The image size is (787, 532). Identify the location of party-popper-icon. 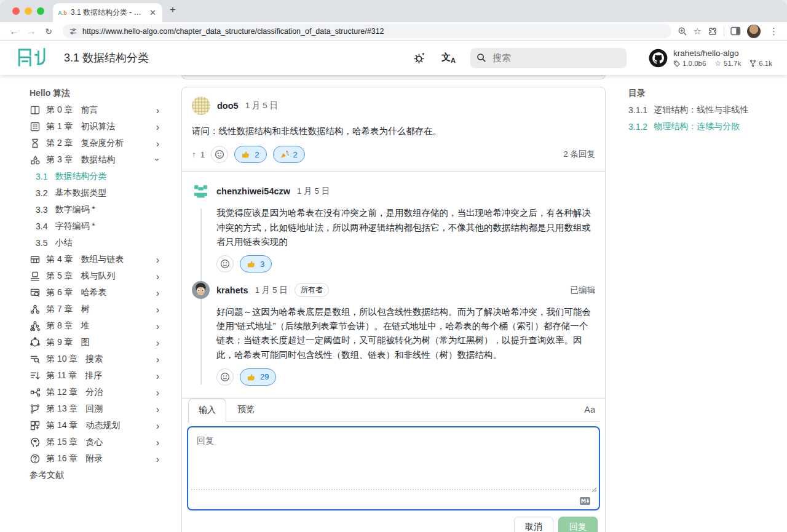
(285, 154).